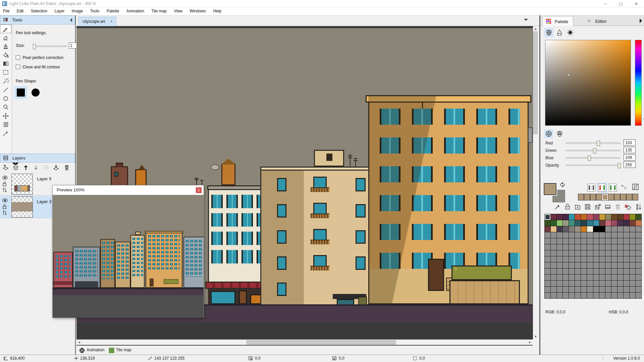 The image size is (644, 362). I want to click on document-tab: cityscape.art ×, so click(97, 21).